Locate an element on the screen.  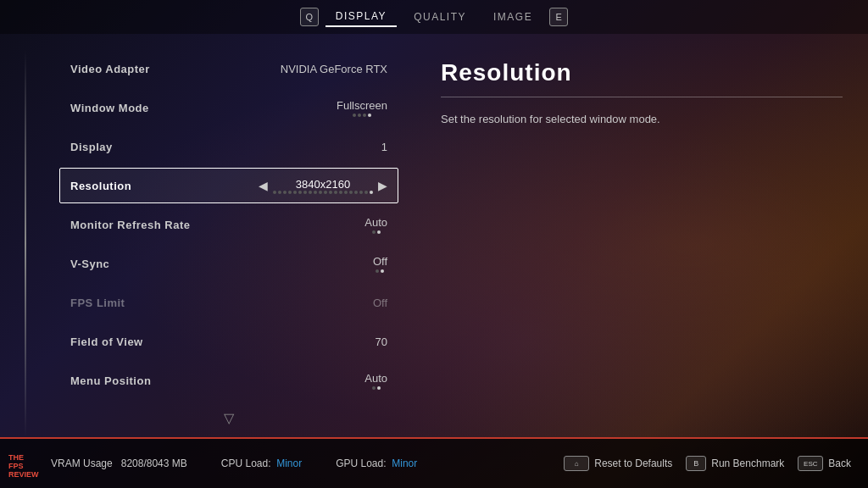
setting-label-display: Display is located at coordinates (92, 147).